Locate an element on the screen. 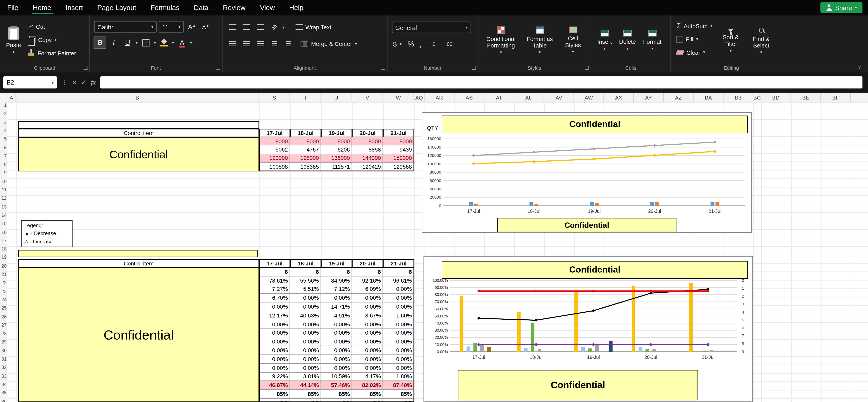  name-box: B2 ▾ is located at coordinates (30, 82).